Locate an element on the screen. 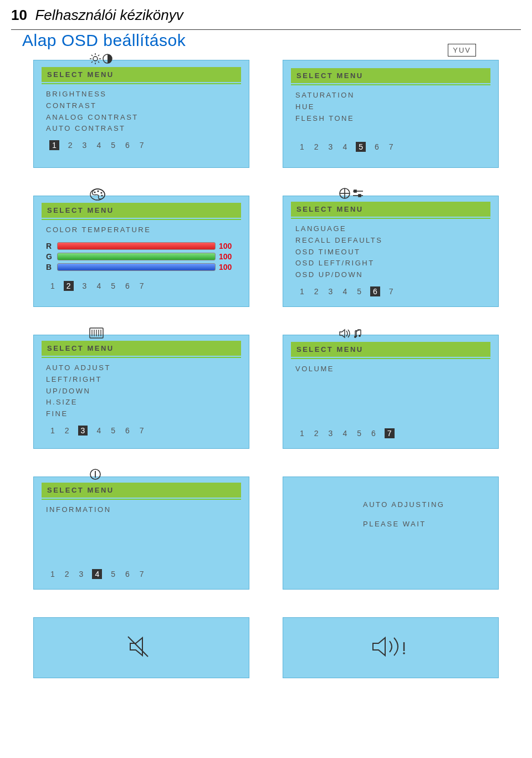 Image resolution: width=532 pixels, height=758 pixels. settings-icon is located at coordinates (351, 193).